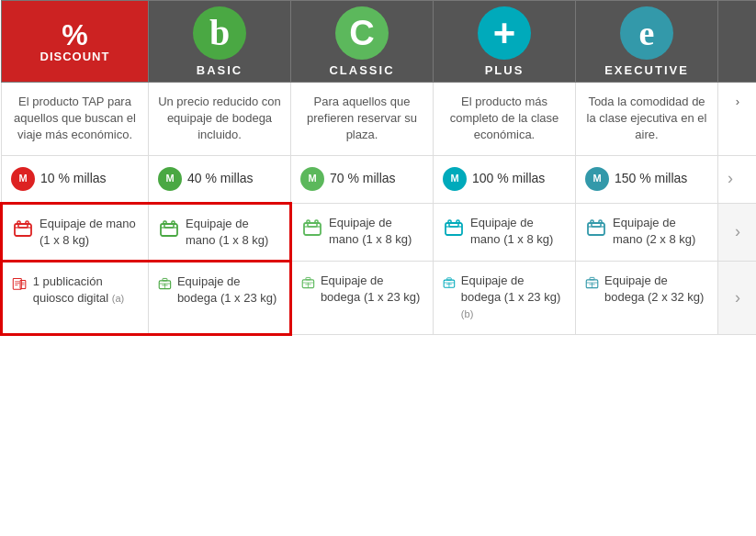 Image resolution: width=756 pixels, height=536 pixels. Describe the element at coordinates (379, 119) in the screenshot. I see `description-row: El producto TAP para aquellos que buscan…` at that location.